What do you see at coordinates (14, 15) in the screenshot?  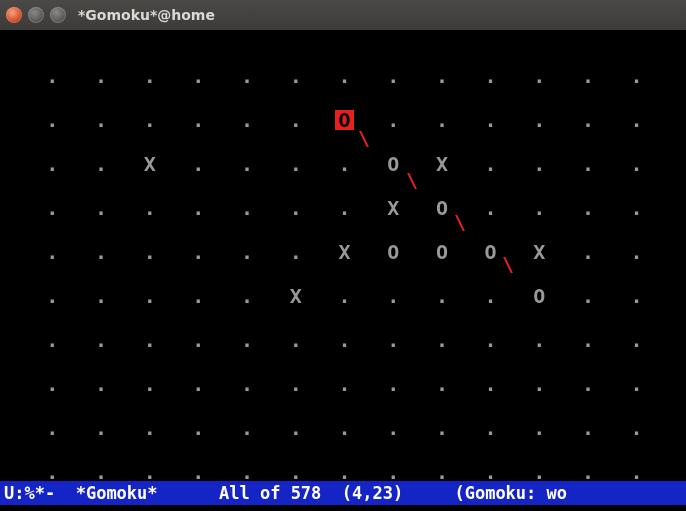 I see `close-icon` at bounding box center [14, 15].